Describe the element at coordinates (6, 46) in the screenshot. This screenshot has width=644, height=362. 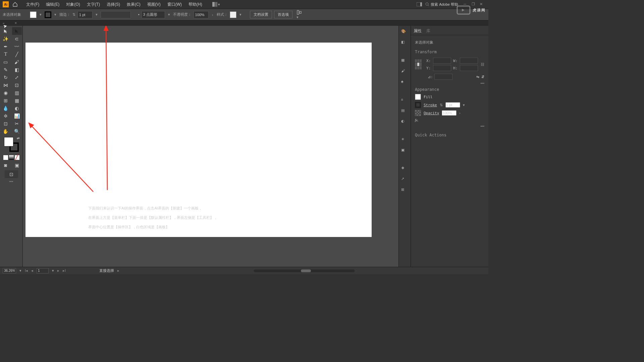
I see `pen-tool: ✒` at that location.